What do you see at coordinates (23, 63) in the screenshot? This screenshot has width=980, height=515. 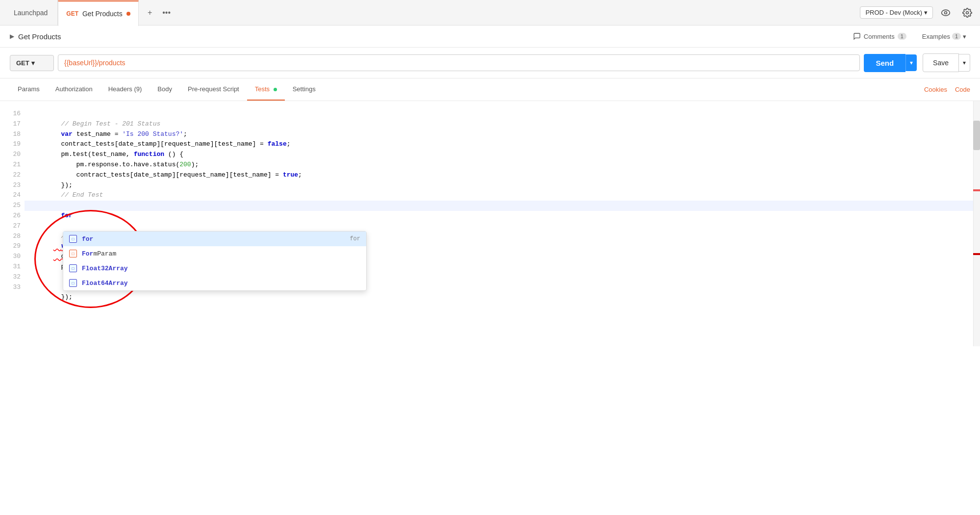 I see `method-label: GET` at bounding box center [23, 63].